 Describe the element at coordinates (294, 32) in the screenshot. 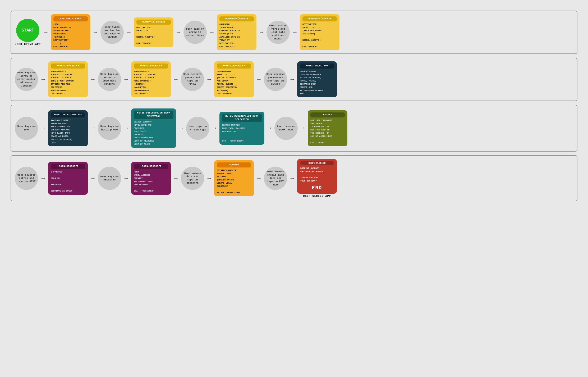

I see `flow-row-1: STARTUSER OPENS APPWELCOME SCREENLOGONIC…` at that location.